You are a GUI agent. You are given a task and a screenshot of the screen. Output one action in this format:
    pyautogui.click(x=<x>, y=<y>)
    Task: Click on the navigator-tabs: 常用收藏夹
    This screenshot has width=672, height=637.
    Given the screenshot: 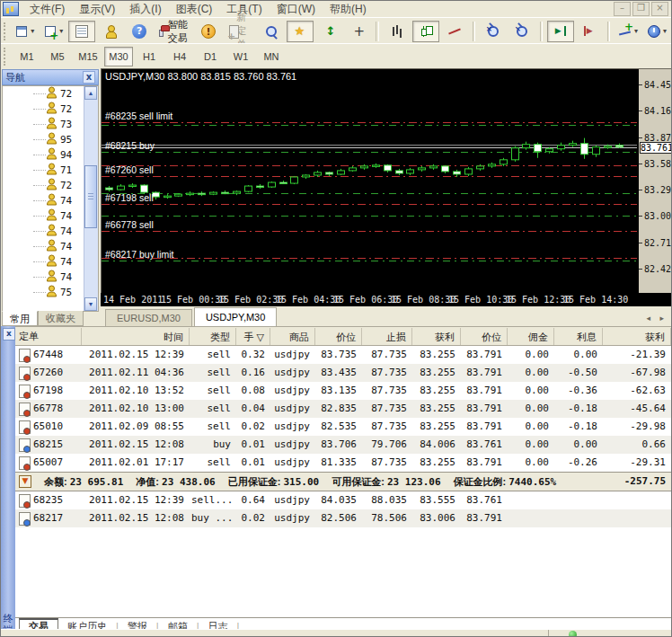 What is the action you would take?
    pyautogui.click(x=43, y=318)
    